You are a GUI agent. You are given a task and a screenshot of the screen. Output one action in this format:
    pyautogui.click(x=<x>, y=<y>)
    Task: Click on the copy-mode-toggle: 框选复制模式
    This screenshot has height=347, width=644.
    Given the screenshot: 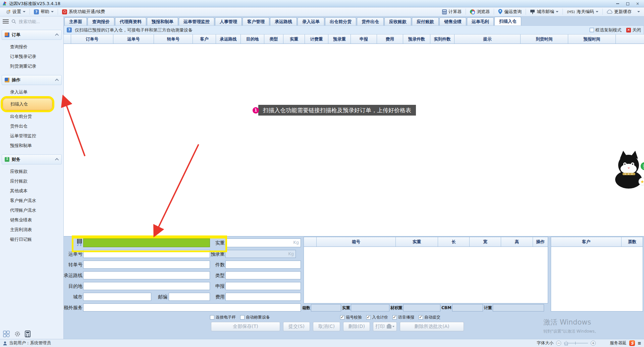 What is the action you would take?
    pyautogui.click(x=606, y=30)
    